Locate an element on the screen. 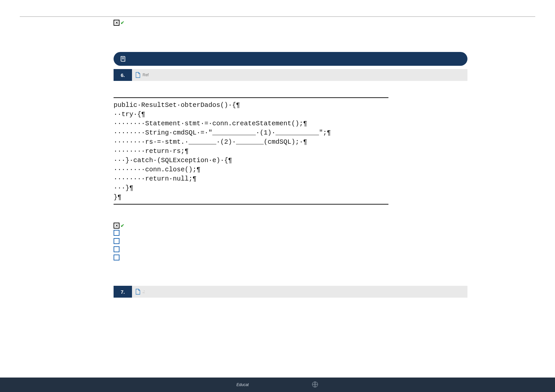 Image resolution: width=555 pixels, height=392 pixels. code-block: public·ResultSet·obterDados()·{¶ ··try·{… is located at coordinates (251, 151).